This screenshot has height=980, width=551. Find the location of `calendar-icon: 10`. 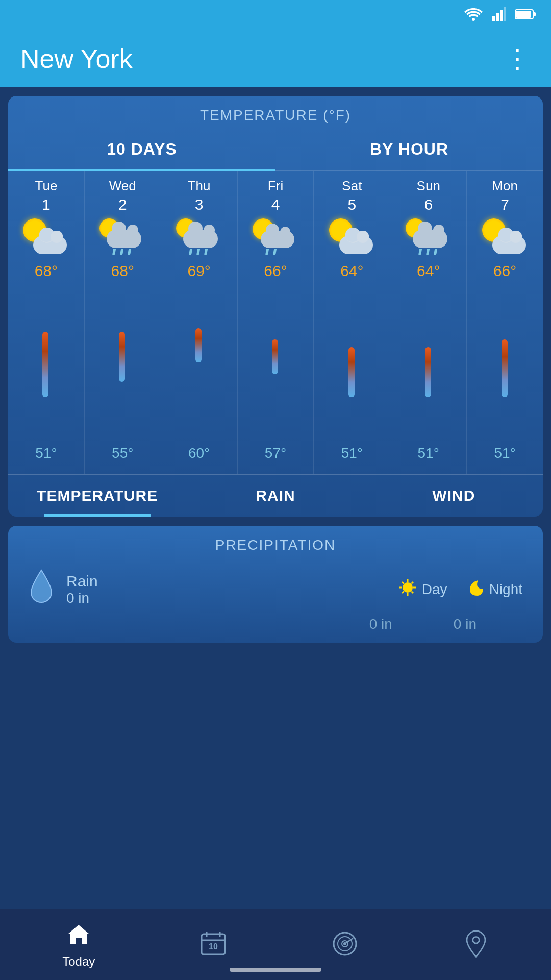

calendar-icon: 10 is located at coordinates (213, 945).